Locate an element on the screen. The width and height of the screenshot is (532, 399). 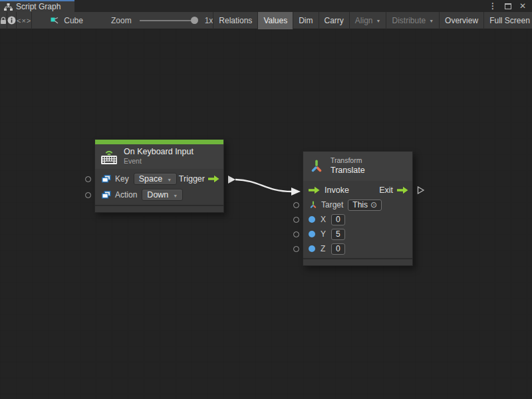
event-node-on-keyboard-input: On Keyboard Input Event Key Space ▼ Trig… is located at coordinates (160, 176).